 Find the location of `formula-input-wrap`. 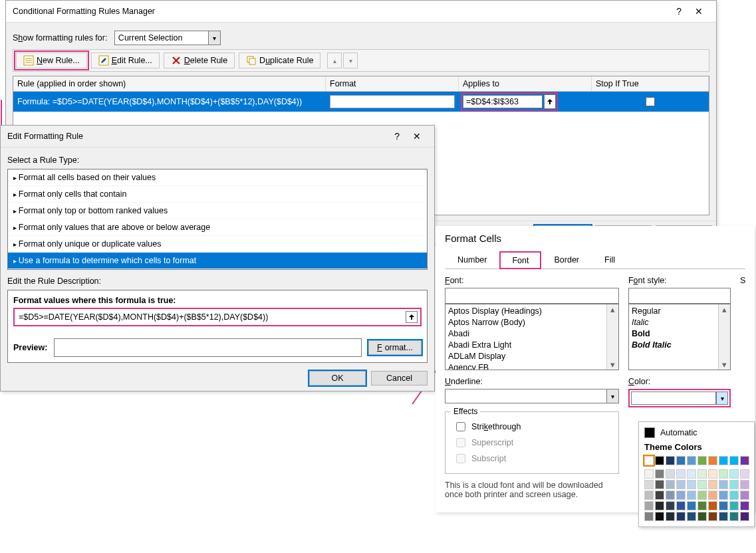

formula-input-wrap is located at coordinates (217, 317).